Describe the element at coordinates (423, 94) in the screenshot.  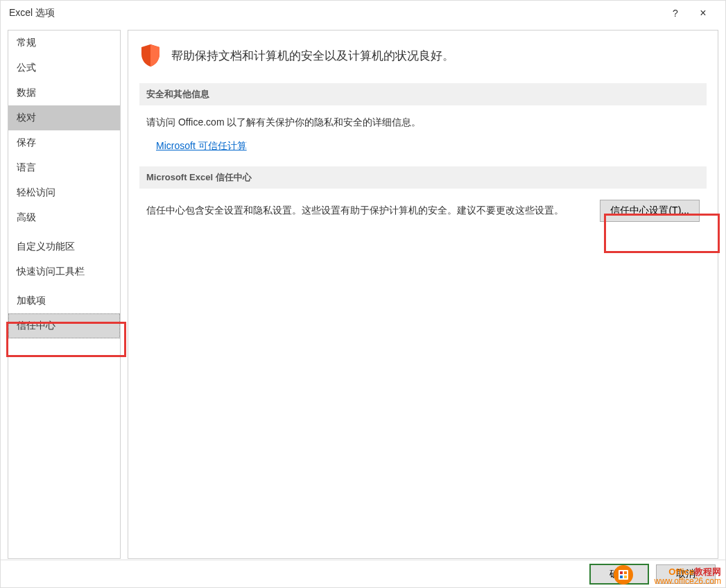
I see `section-header-security: 安全和其他信息` at that location.